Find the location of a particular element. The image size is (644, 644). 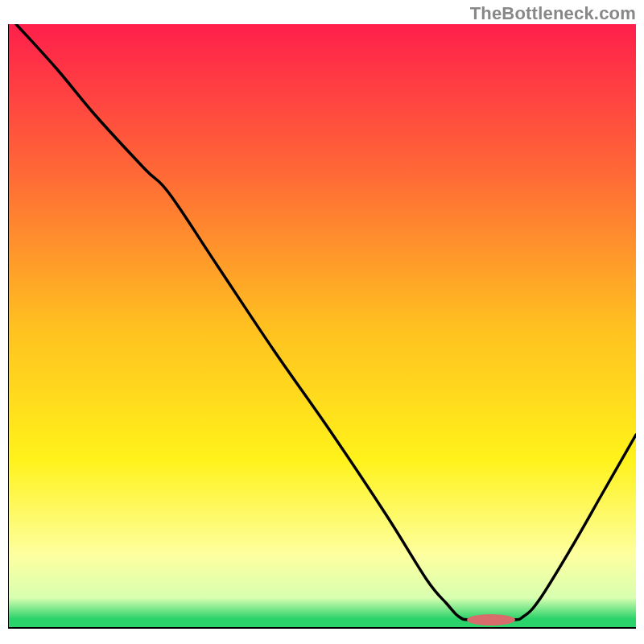

green-band is located at coordinates (322, 623).